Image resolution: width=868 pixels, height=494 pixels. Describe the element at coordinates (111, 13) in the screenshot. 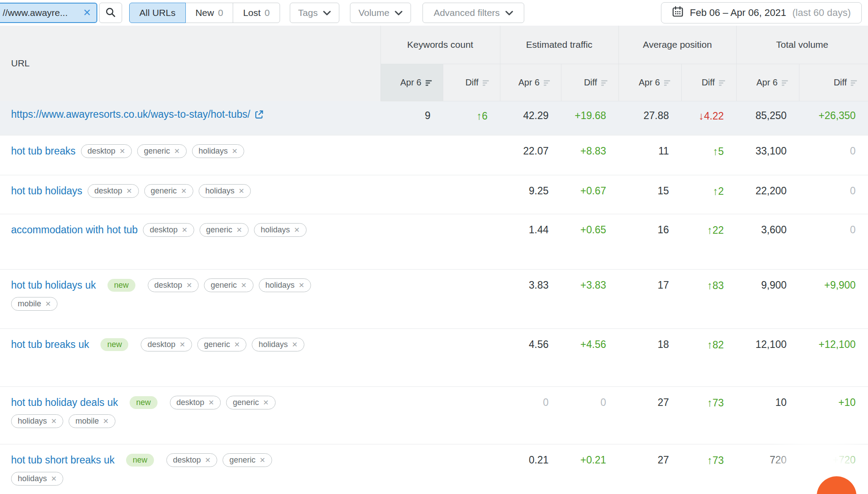

I see `search-button` at that location.